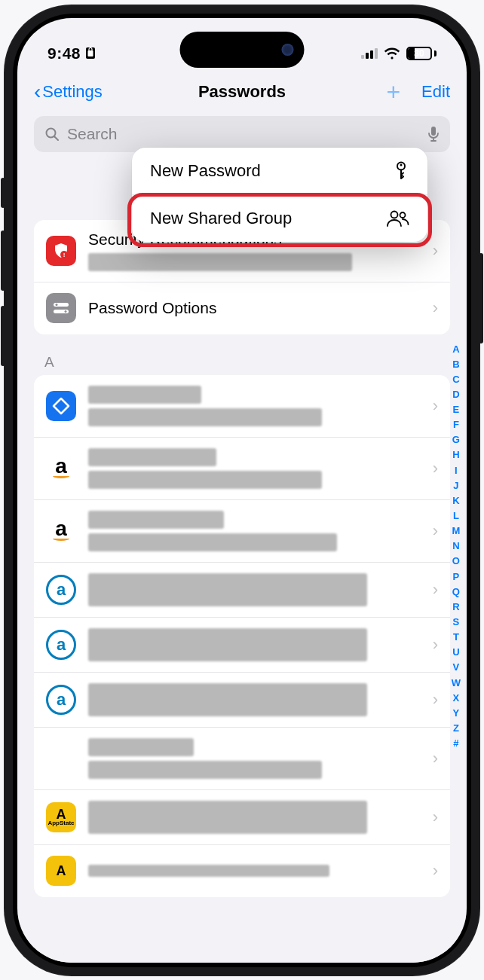 Image resolution: width=484 pixels, height=980 pixels. What do you see at coordinates (456, 380) in the screenshot?
I see `index-letter: C` at bounding box center [456, 380].